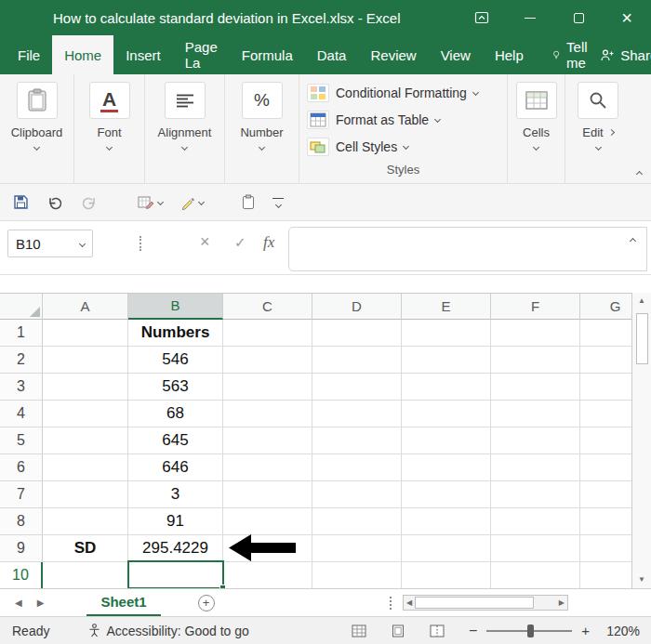 The height and width of the screenshot is (644, 651). What do you see at coordinates (392, 55) in the screenshot?
I see `tab-review: Review` at bounding box center [392, 55].